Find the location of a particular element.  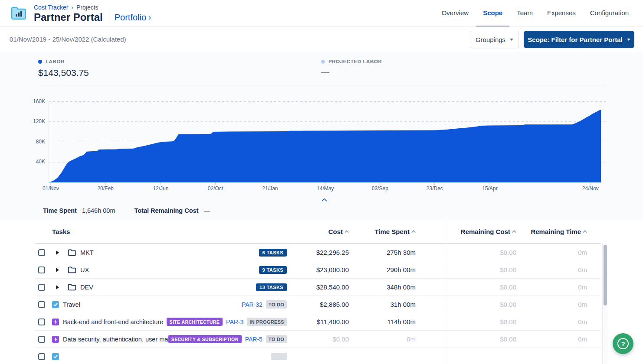

breadcrumb-section: Projects is located at coordinates (88, 7).